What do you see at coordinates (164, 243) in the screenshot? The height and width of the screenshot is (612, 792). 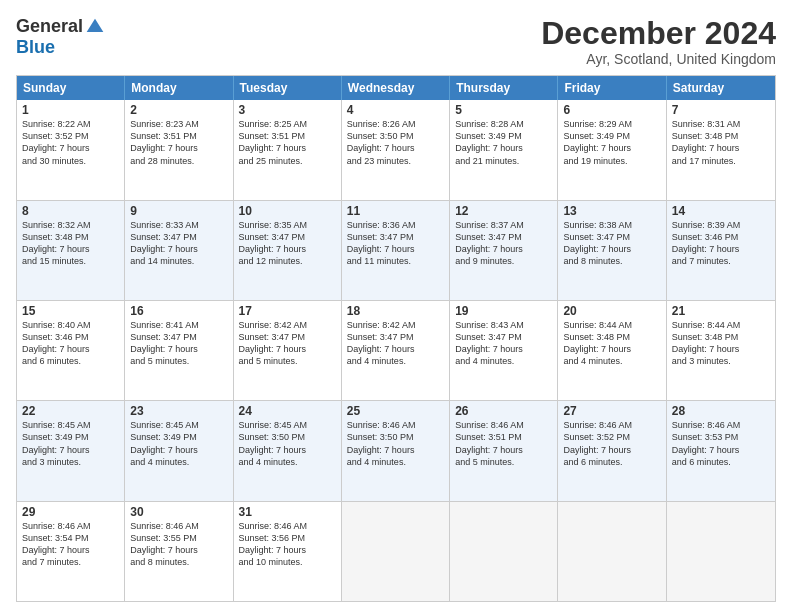 I see `cell-info: Sunrise: 8:33 AMSunset: 3:47 PMDaylight:…` at bounding box center [164, 243].